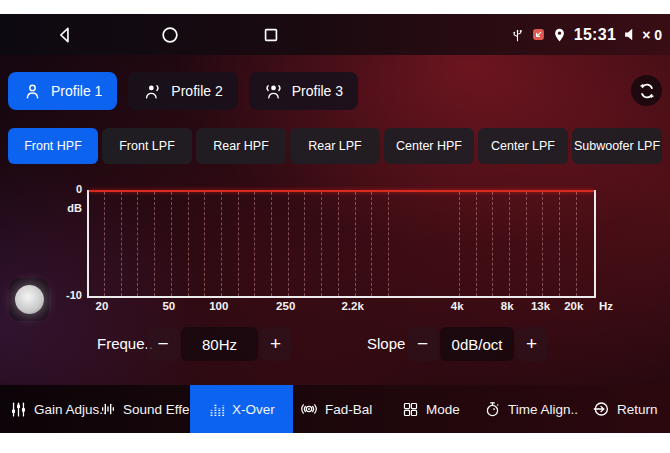  What do you see at coordinates (632, 34) in the screenshot?
I see `muted-speaker-icon` at bounding box center [632, 34].